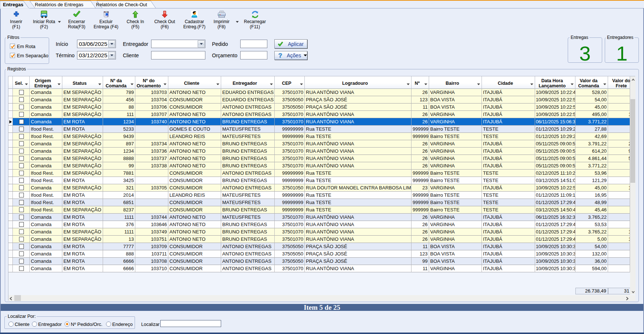  I want to click on svg-text: Relatórios de Check-Out, so click(122, 5).